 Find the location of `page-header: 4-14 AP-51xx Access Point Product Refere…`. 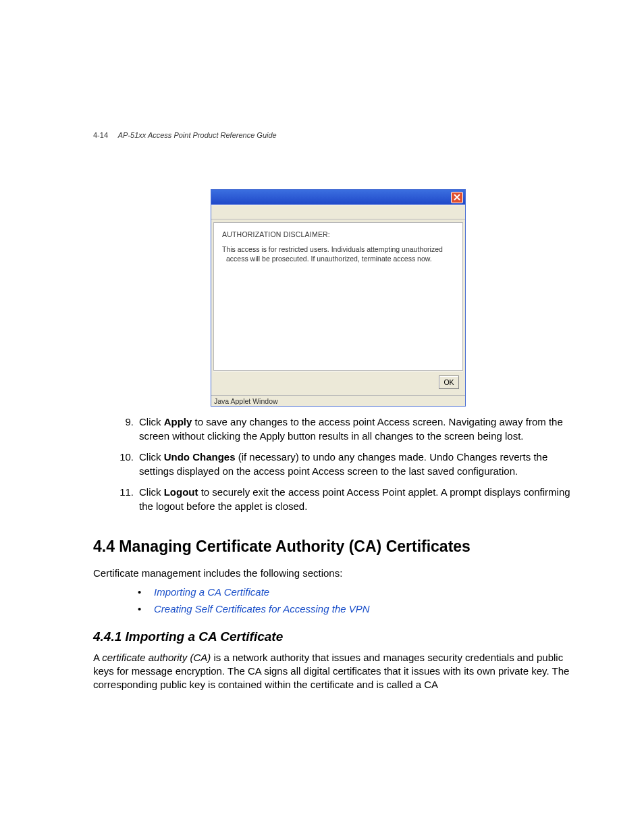

page-header: 4-14 AP-51xx Access Point Product Refere… is located at coordinates (185, 135).